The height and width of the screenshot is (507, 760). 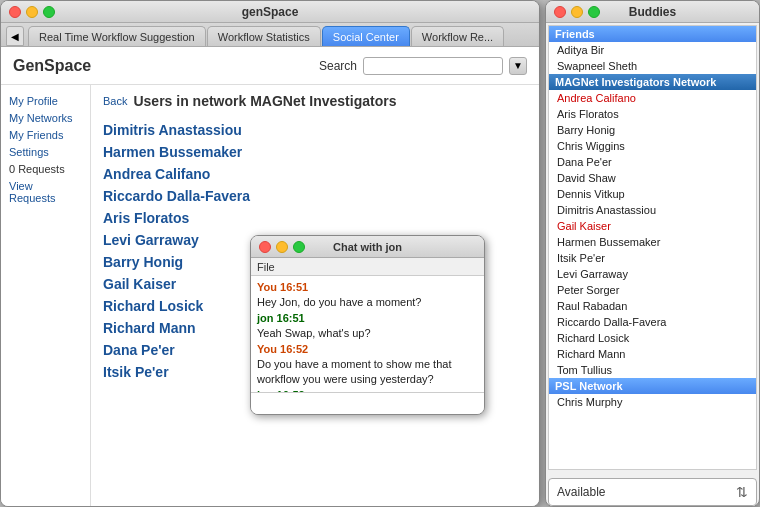 I want to click on buddy-item: Chris Murphy, so click(x=652, y=402).